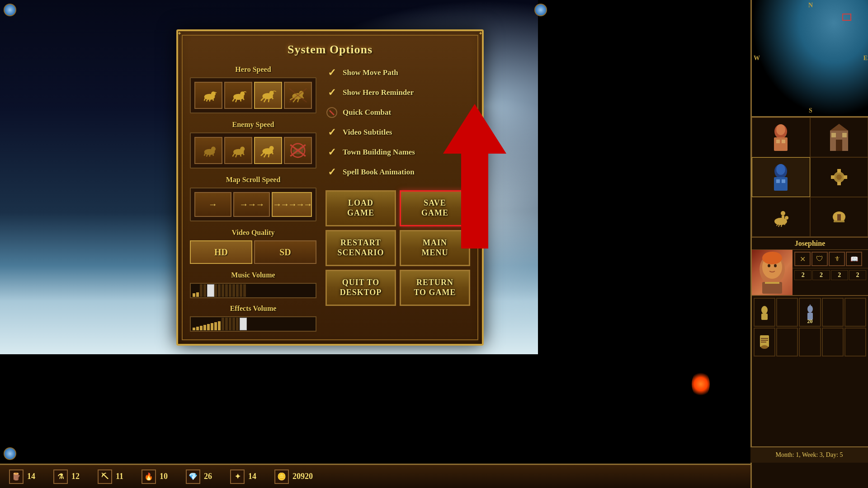 The image size is (868, 488). I want to click on corner-gem-topright, so click(541, 10).